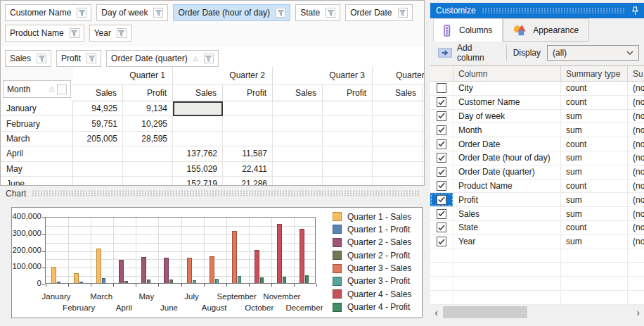 The height and width of the screenshot is (326, 644). What do you see at coordinates (45, 33) in the screenshot?
I see `filter-field-product-name: Product Name` at bounding box center [45, 33].